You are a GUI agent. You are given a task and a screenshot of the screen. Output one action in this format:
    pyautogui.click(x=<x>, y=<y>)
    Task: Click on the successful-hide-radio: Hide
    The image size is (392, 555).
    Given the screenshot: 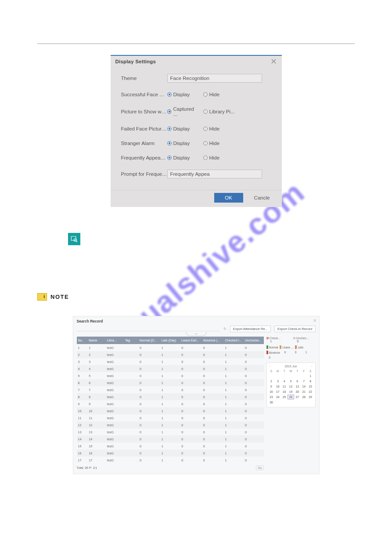 What is the action you would take?
    pyautogui.click(x=219, y=94)
    